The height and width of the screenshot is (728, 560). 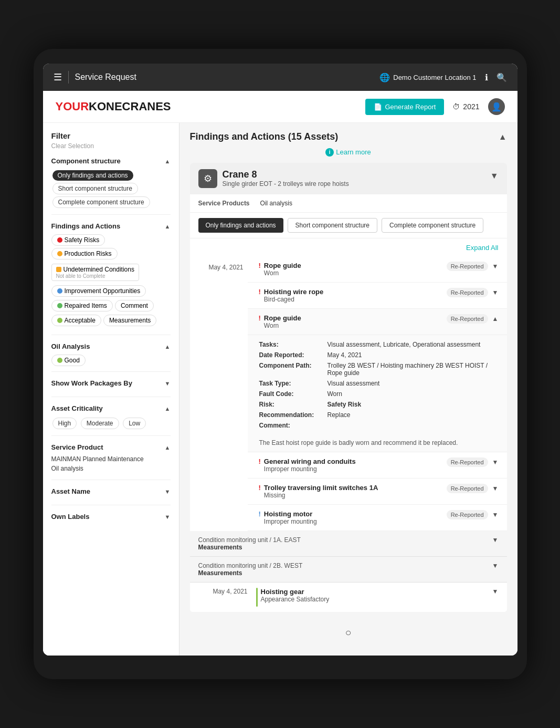 What do you see at coordinates (111, 469) in the screenshot?
I see `service-product-oil: Oil analysis` at bounding box center [111, 469].